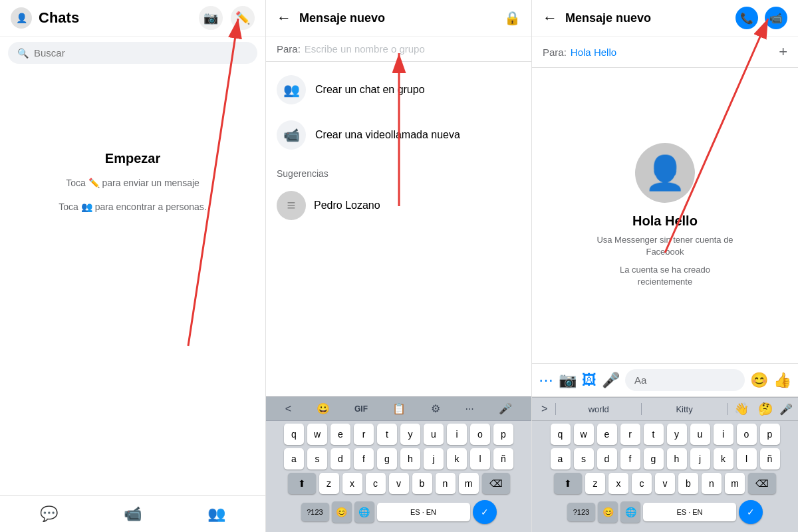 The image size is (798, 532). Describe the element at coordinates (133, 53) in the screenshot. I see `search-bar: 🔍` at that location.